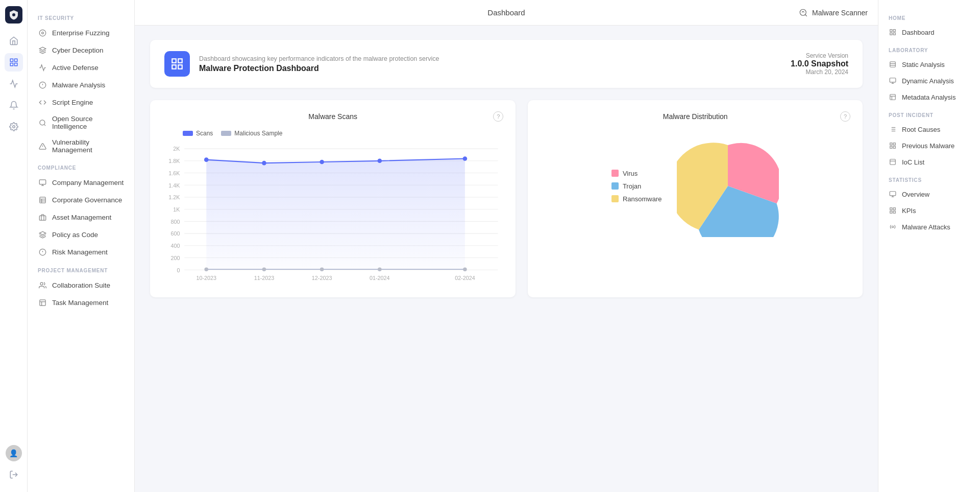 This screenshot has height=492, width=980. I want to click on script-engine-icon, so click(42, 102).